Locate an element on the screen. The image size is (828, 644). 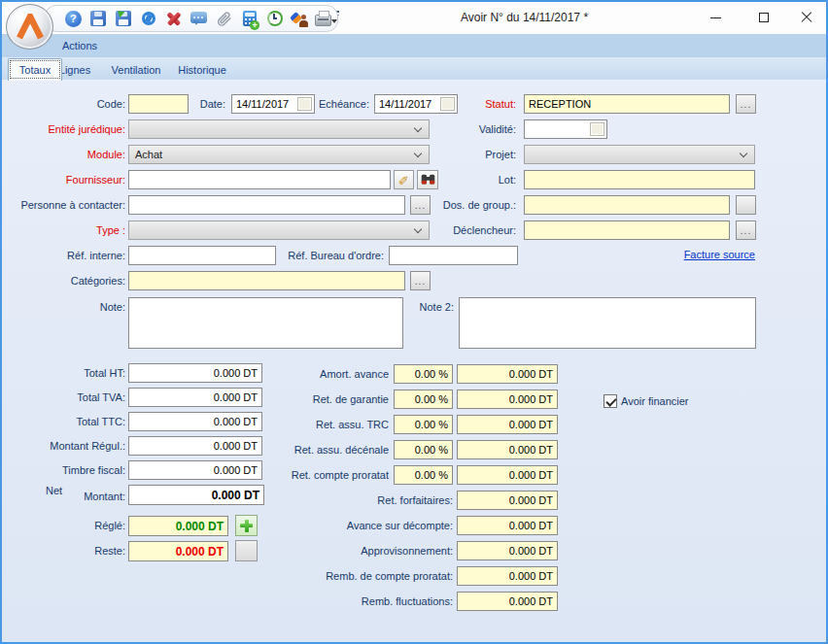
ret-garantie-pct-input: 0.00 % is located at coordinates (424, 399).